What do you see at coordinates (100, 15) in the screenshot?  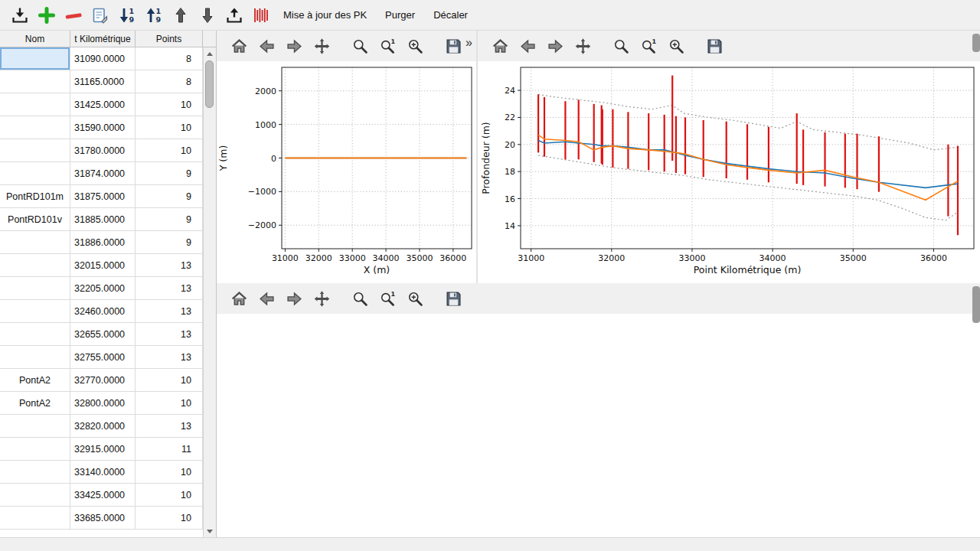 I see `edit-form-button` at bounding box center [100, 15].